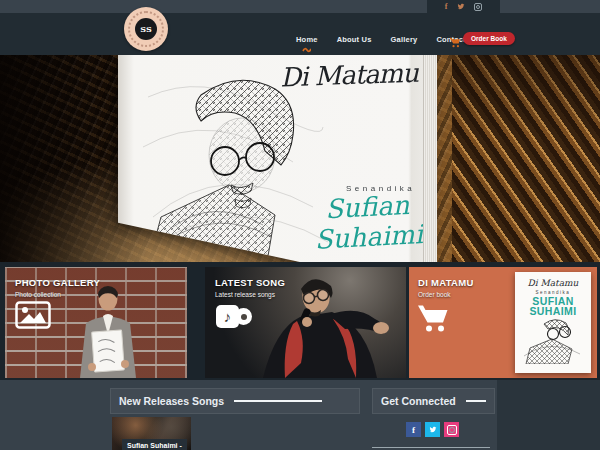 The width and height of the screenshot is (600, 450). What do you see at coordinates (307, 40) in the screenshot?
I see `nav-label: Home` at bounding box center [307, 40].